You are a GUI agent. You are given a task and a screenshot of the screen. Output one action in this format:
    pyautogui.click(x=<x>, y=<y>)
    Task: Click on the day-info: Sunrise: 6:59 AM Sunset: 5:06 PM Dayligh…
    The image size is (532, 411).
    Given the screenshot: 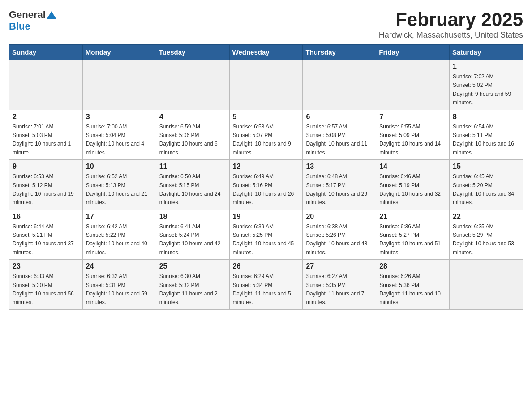 What is the action you would take?
    pyautogui.click(x=189, y=140)
    